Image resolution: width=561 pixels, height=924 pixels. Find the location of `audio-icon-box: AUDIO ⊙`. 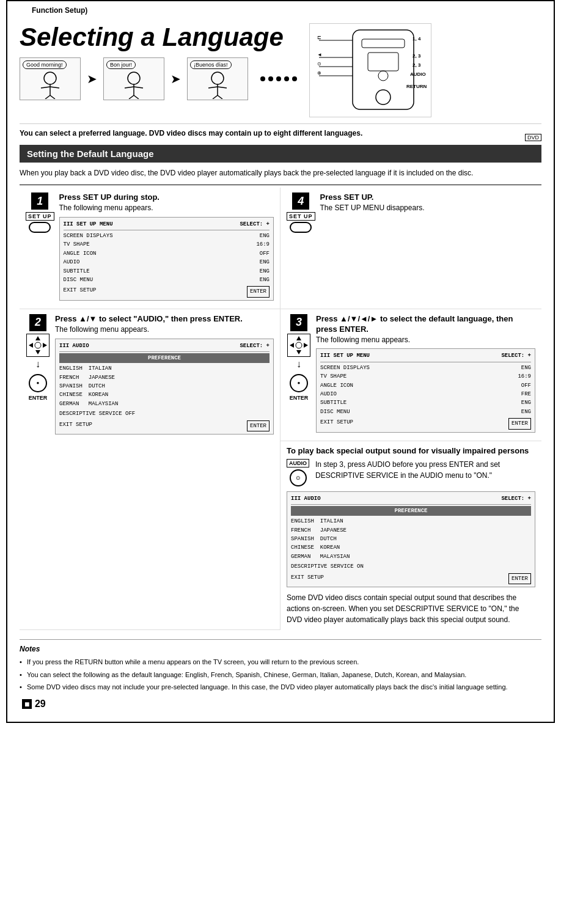

audio-icon-box: AUDIO ⊙ is located at coordinates (298, 473).